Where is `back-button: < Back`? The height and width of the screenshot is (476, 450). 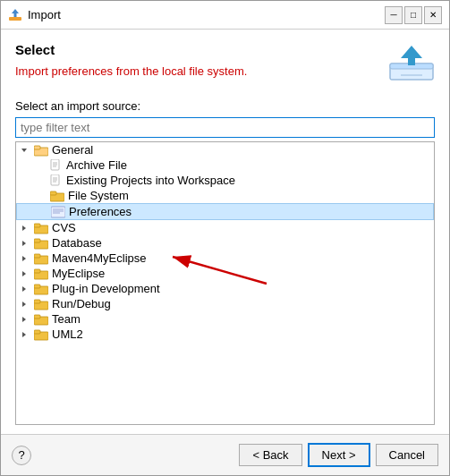 back-button: < Back is located at coordinates (270, 455).